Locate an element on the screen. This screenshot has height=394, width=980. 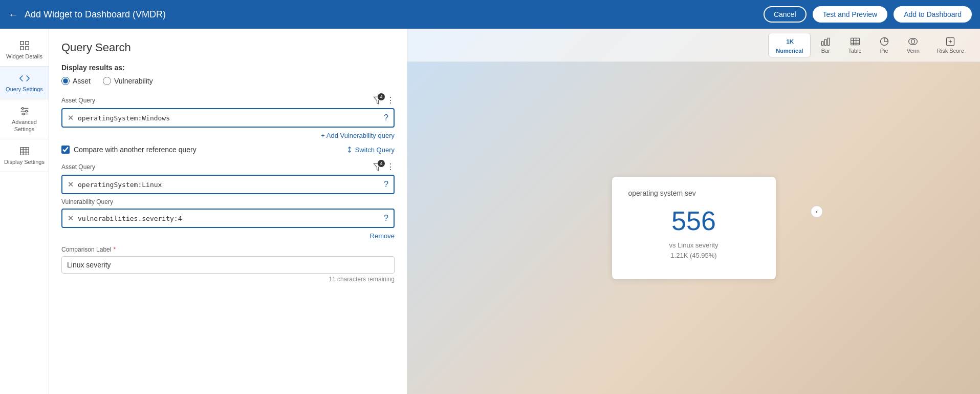
tab-pie: Pie is located at coordinates (884, 45).